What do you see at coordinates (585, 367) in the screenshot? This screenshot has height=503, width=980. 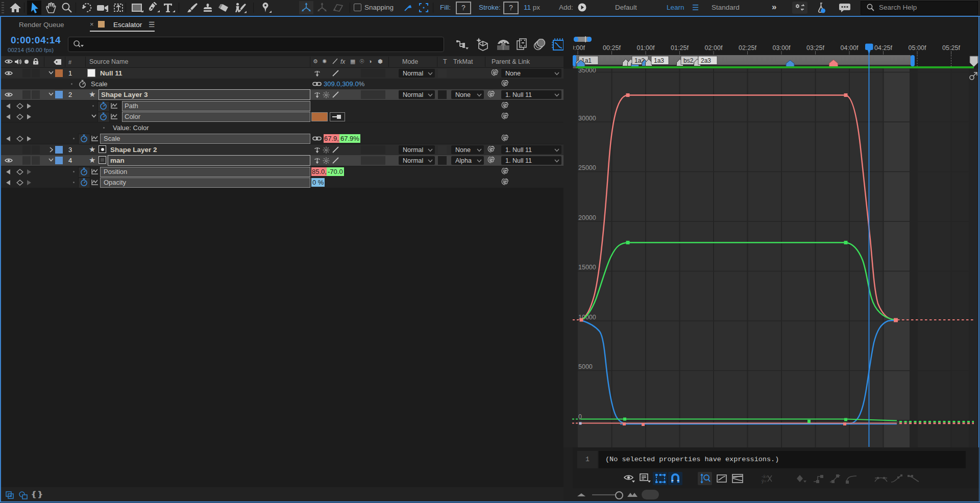 I see `svg-text: 5000` at bounding box center [585, 367].